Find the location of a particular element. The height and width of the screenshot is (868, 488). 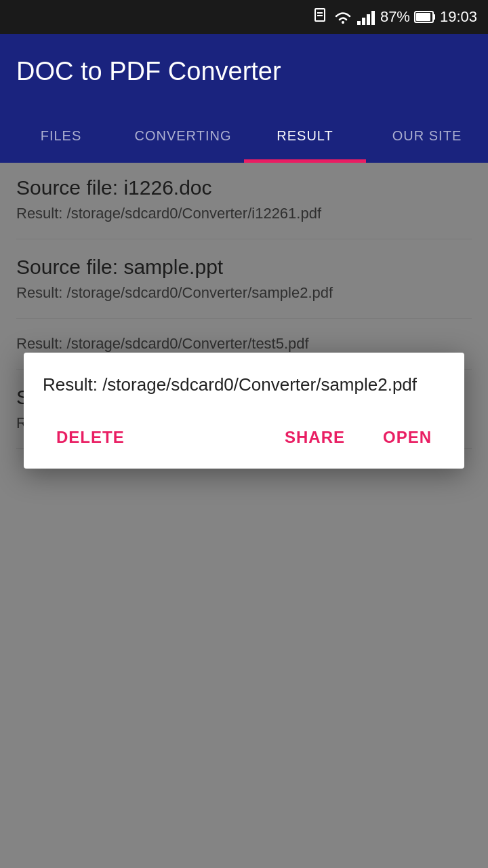

signal-icon is located at coordinates (367, 17).